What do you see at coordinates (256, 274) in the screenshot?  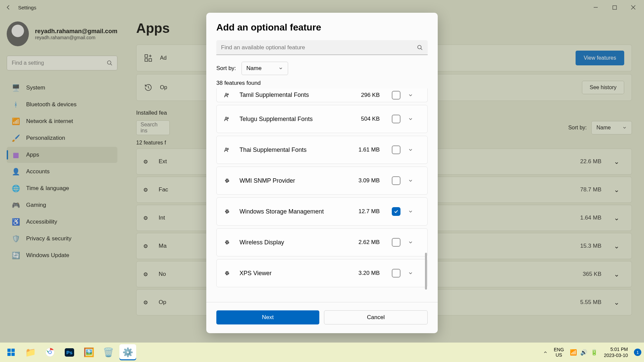 I see `feature-name: XPS Viewer` at bounding box center [256, 274].